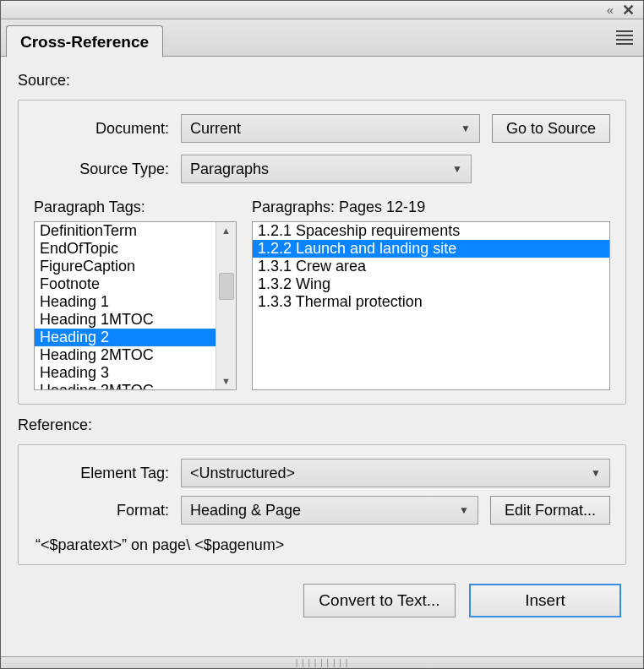  Describe the element at coordinates (226, 306) in the screenshot. I see `scrollbar: ▲ ▼` at that location.